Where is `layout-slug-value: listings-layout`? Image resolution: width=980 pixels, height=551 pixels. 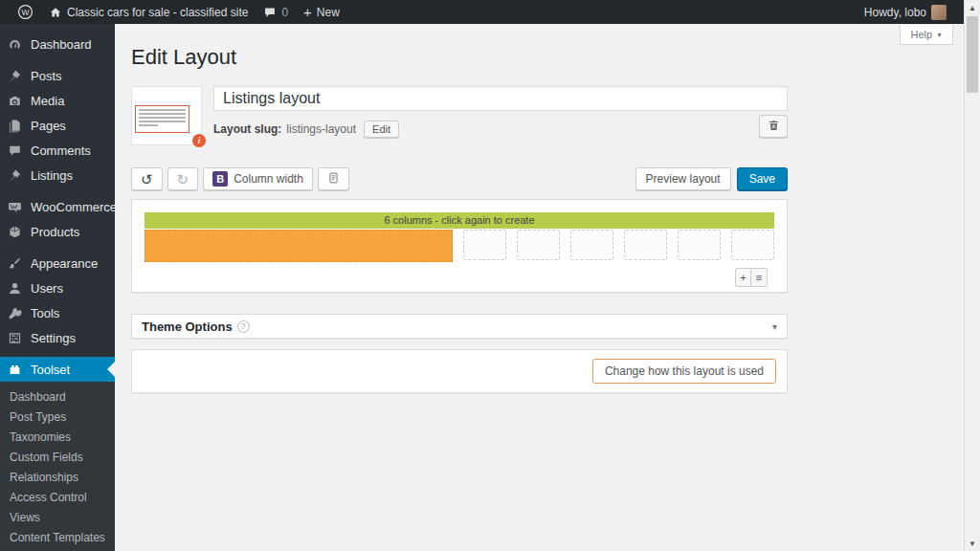 layout-slug-value: listings-layout is located at coordinates (322, 129).